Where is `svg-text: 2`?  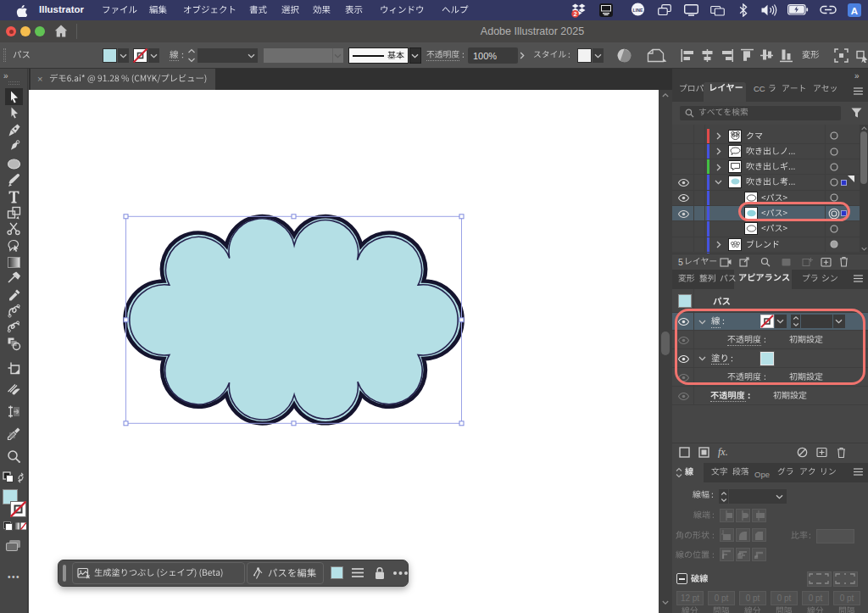
svg-text: 2 is located at coordinates (576, 14).